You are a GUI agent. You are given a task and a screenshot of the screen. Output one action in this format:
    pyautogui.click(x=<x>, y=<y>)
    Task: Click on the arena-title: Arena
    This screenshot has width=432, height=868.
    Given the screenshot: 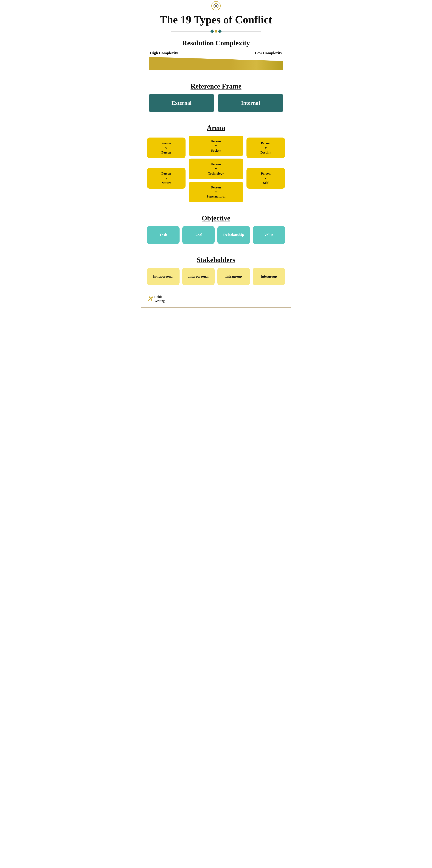 What is the action you would take?
    pyautogui.click(x=216, y=128)
    